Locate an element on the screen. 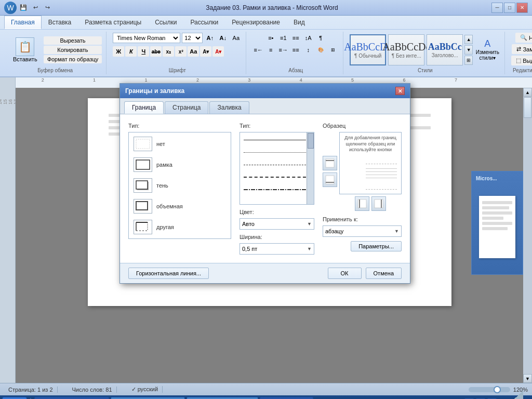 This screenshot has width=532, height=399. preview-label: Образец is located at coordinates (362, 126).